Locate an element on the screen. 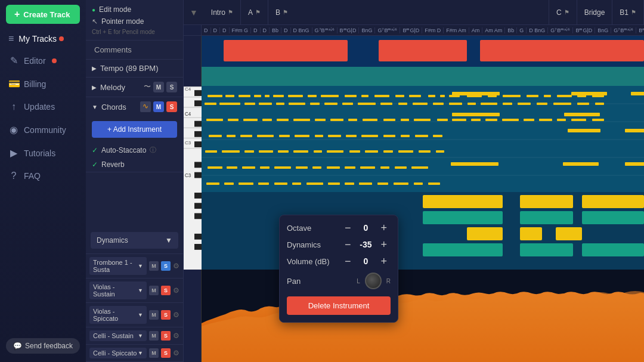 The image size is (644, 362). section-a: A ⚑ is located at coordinates (255, 12).